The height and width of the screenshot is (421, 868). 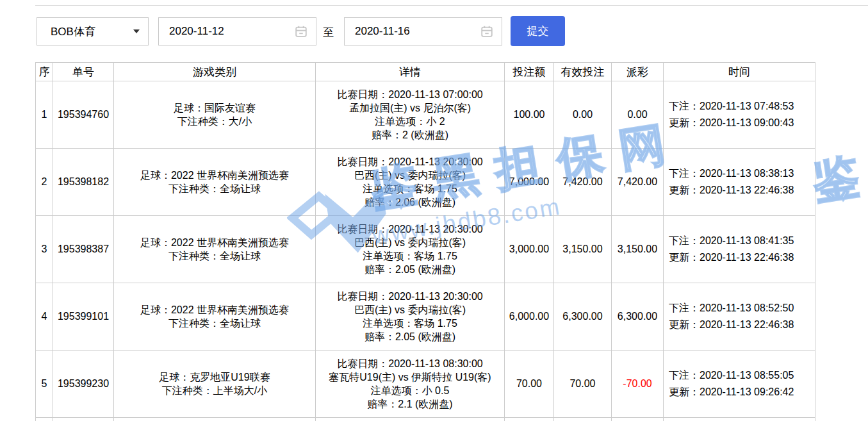 I want to click on time-line: 下注：2020-11-13 07:48:53, so click(x=742, y=106).